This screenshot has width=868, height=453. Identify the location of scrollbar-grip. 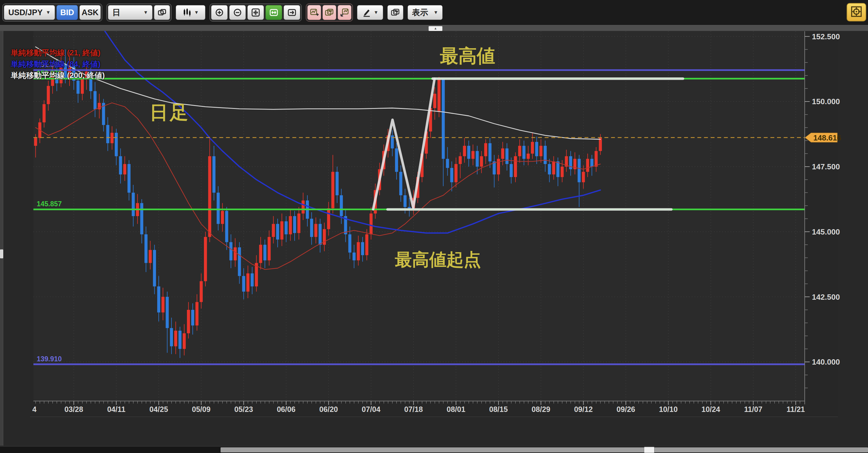
(649, 450).